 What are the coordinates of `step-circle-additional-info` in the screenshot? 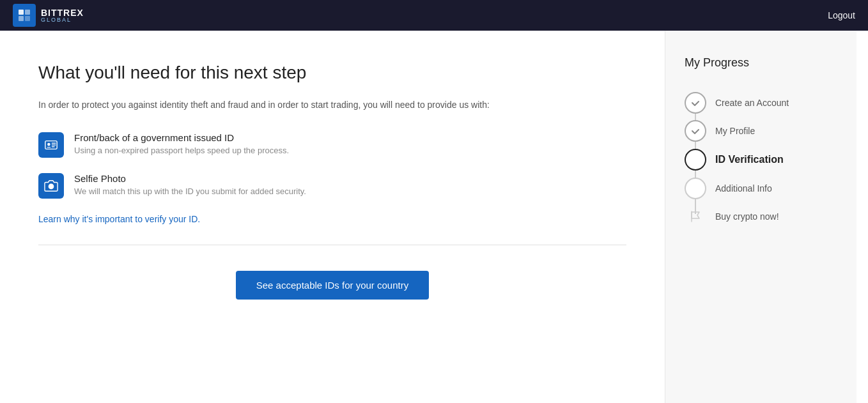 It's located at (695, 188).